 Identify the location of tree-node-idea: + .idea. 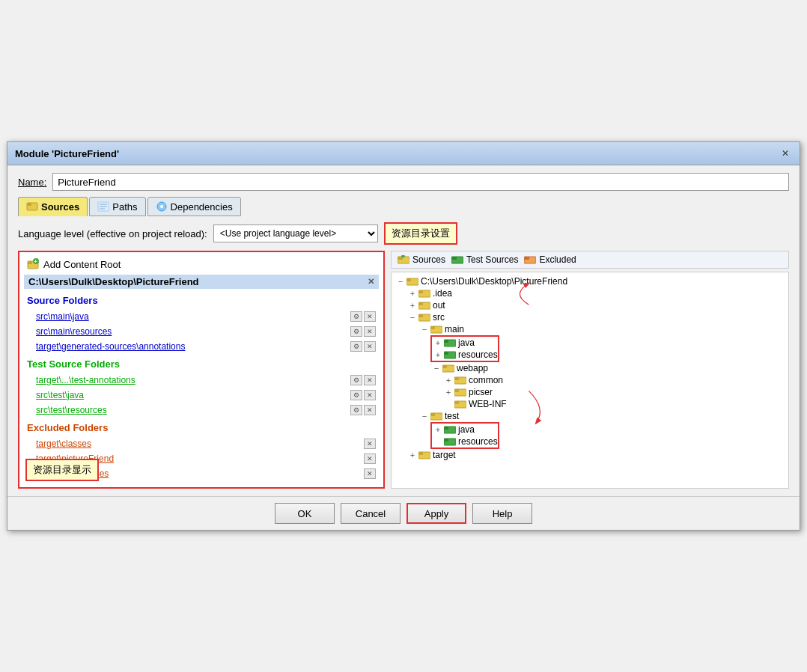
(596, 293).